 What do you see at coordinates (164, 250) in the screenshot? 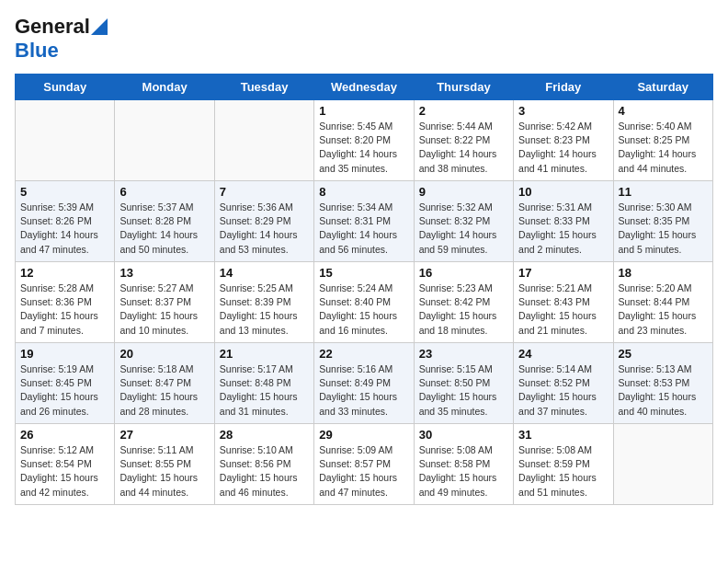
I see `cell-info-line: and 50 minutes.` at bounding box center [164, 250].